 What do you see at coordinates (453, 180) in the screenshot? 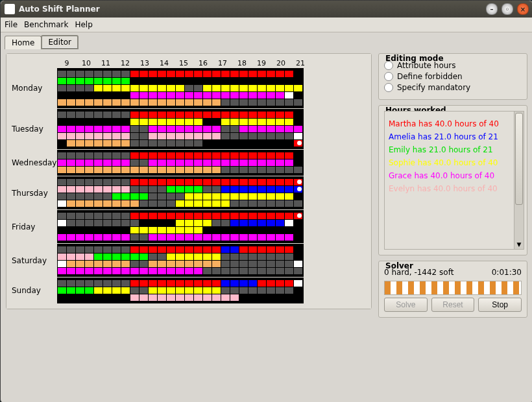
I see `hours-worked-panel: Hours worked ▲ ▼ Martha has 40.0 hours o…` at bounding box center [453, 180].